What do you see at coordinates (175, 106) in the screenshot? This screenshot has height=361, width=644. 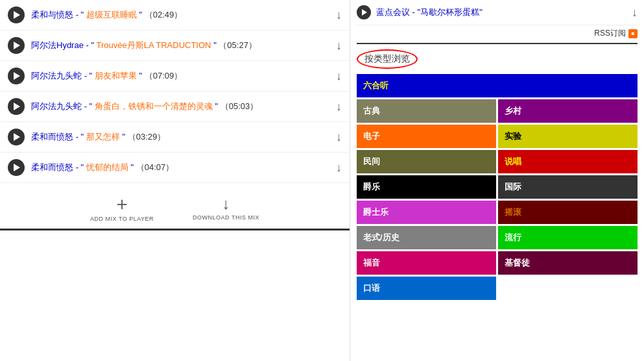 I see `track-item: 阿尔法九头蛇 - " 角蛋白，铁锈和一个清楚的灵魂 " （05:03） ↓` at bounding box center [175, 106].